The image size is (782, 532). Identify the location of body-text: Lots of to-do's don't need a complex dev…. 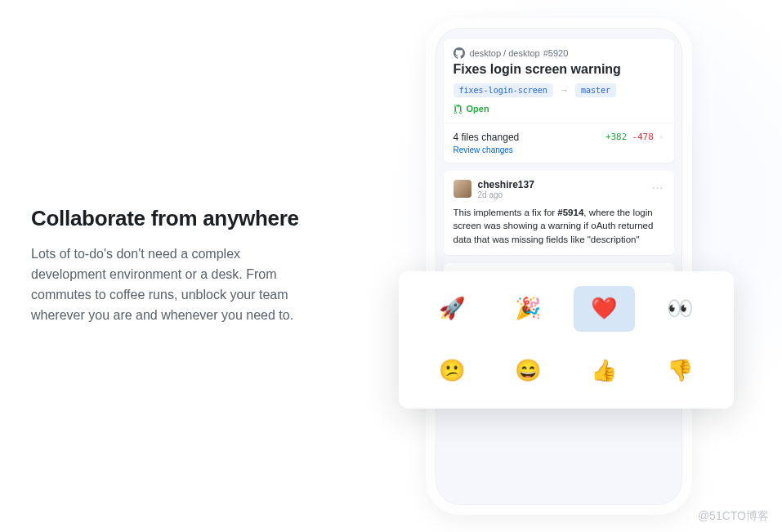
(166, 284).